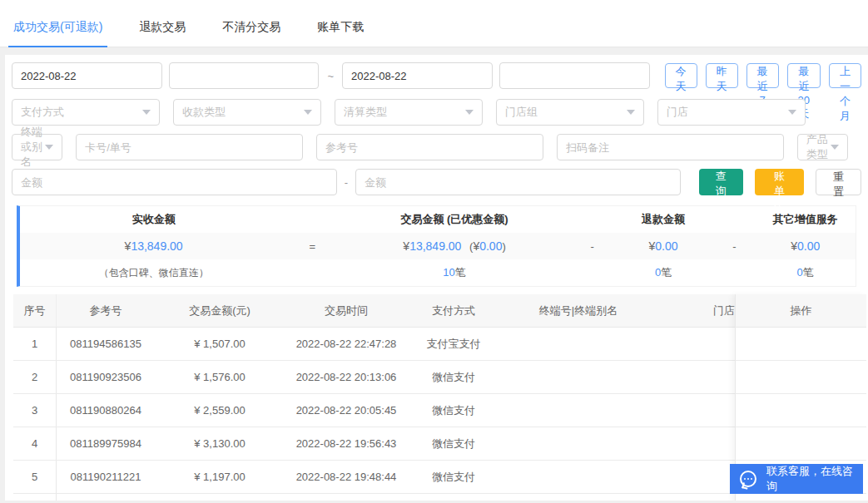  What do you see at coordinates (805, 273) in the screenshot?
I see `value-added-count: 0笔` at bounding box center [805, 273].